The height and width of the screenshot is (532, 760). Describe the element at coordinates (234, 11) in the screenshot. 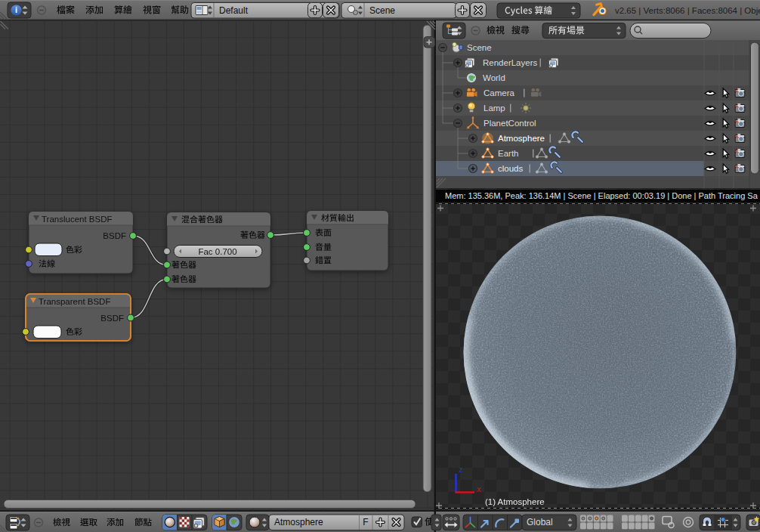

I see `svg-text: Default` at that location.